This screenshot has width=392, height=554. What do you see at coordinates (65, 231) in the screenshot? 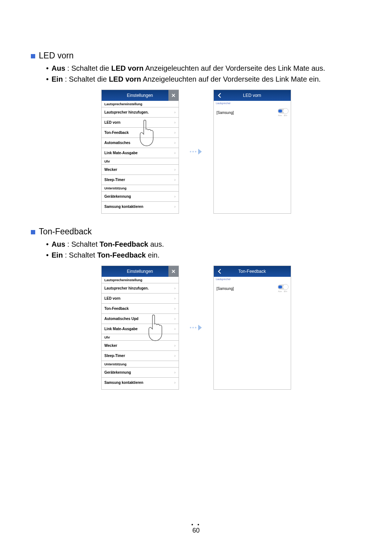
I see `section-title-ton-feedback: Ton-Feedback` at bounding box center [65, 231].